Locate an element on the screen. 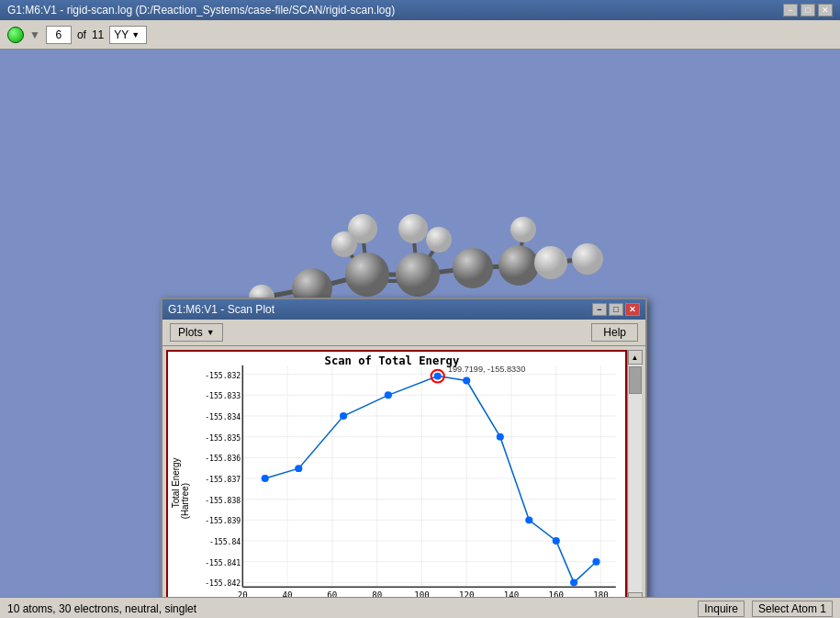  svg-text: -155.835 is located at coordinates (222, 439).